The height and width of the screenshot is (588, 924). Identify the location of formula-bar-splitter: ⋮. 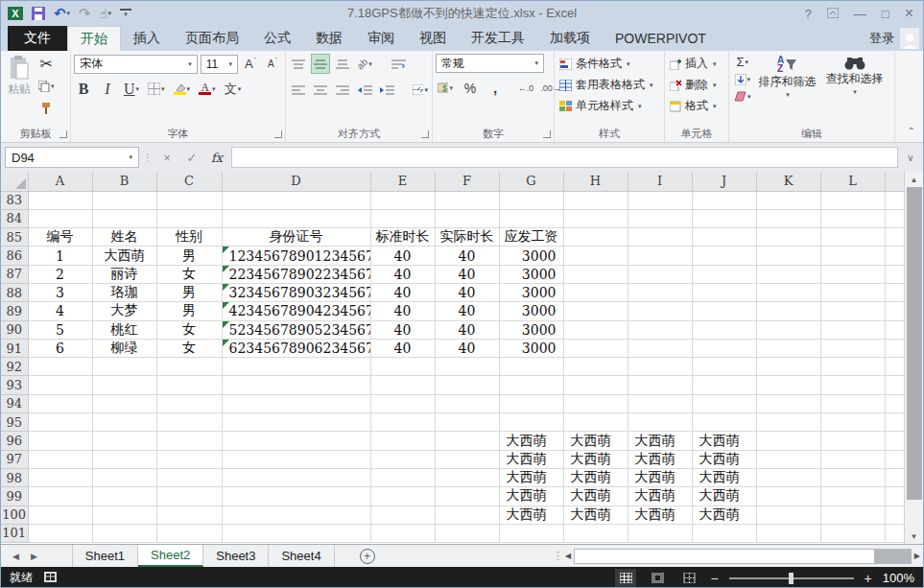
(148, 157).